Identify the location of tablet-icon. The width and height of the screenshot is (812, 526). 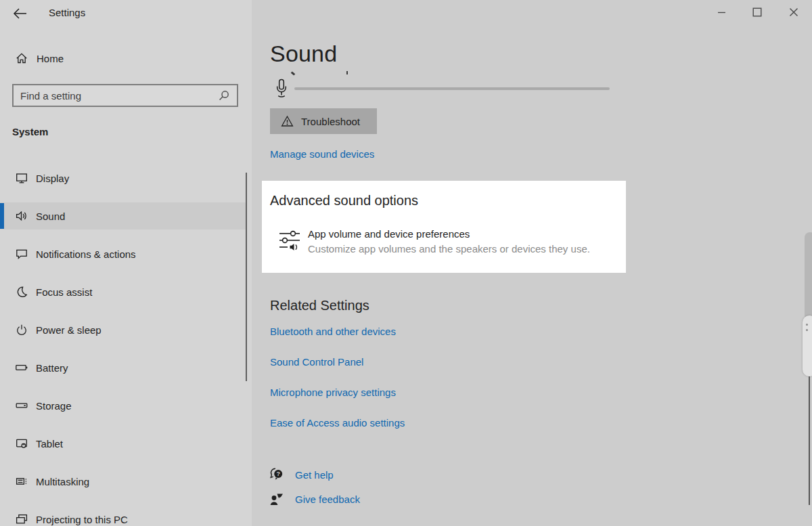
(22, 443).